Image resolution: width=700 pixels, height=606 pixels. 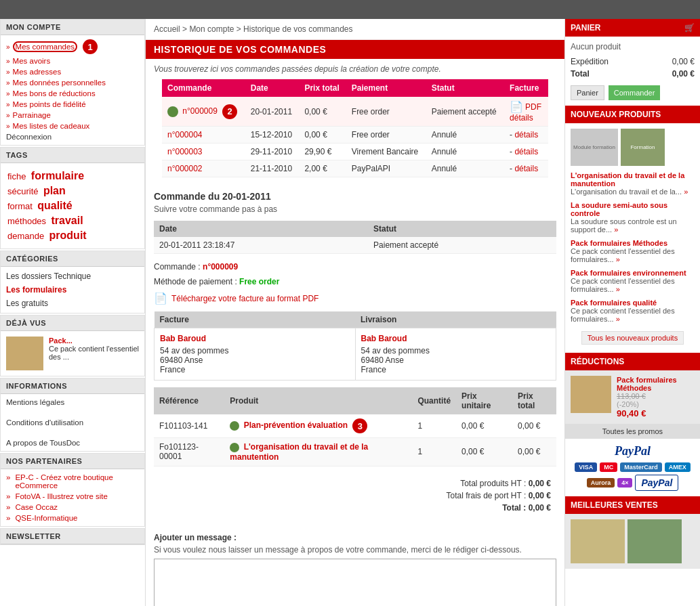 I want to click on tag-methodes: méthodes, so click(x=27, y=221).